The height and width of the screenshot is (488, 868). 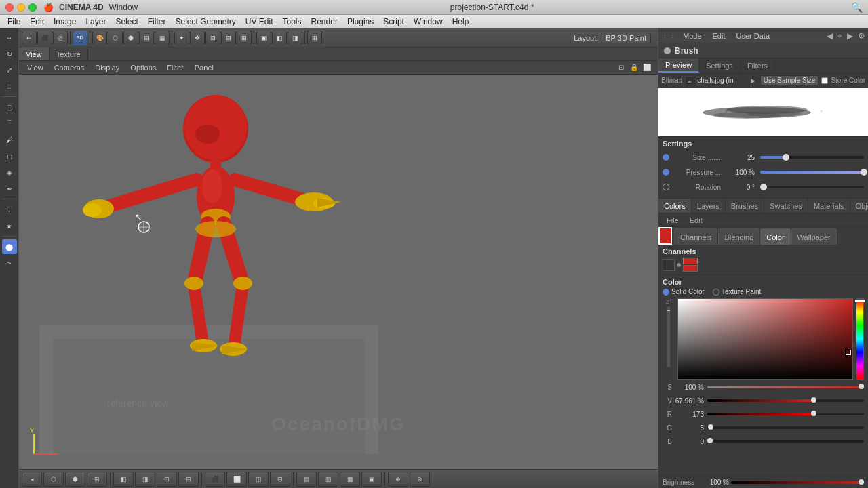 What do you see at coordinates (789, 80) in the screenshot?
I see `use-sample-size-btn: Use Sample Size` at bounding box center [789, 80].